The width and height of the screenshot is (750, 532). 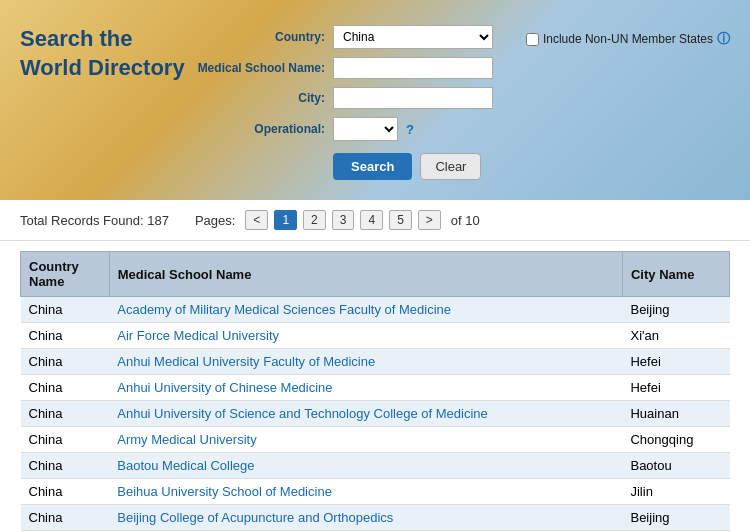 I want to click on title-line1: Search the, so click(x=76, y=38).